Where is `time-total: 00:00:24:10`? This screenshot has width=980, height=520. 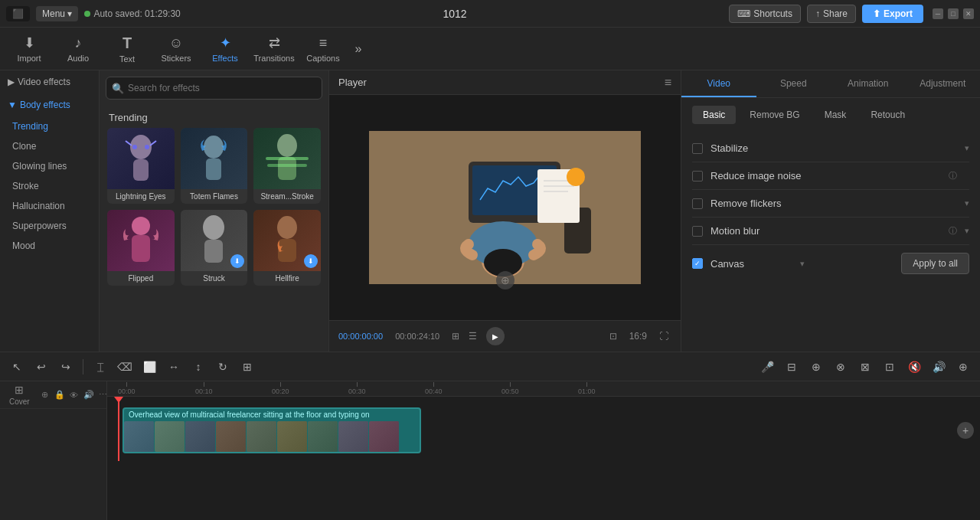 time-total: 00:00:24:10 is located at coordinates (417, 336).